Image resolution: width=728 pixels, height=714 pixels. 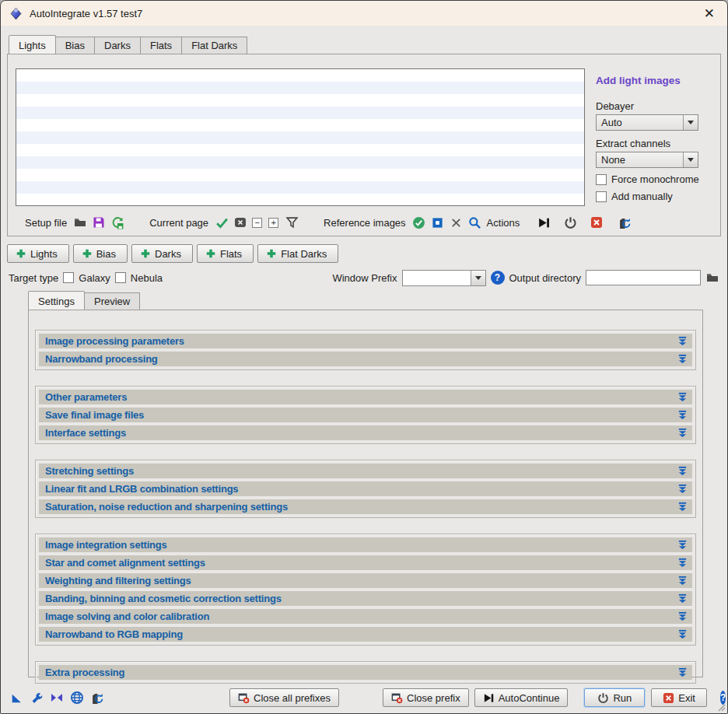 What do you see at coordinates (57, 698) in the screenshot?
I see `compress-icon` at bounding box center [57, 698].